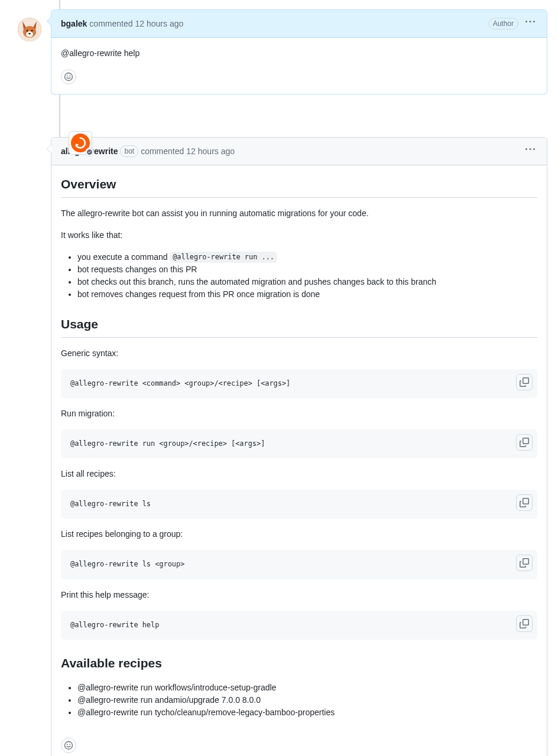  What do you see at coordinates (279, 47) in the screenshot?
I see `comment-item: bgalek commented 12 hours ago Author @al…` at bounding box center [279, 47].